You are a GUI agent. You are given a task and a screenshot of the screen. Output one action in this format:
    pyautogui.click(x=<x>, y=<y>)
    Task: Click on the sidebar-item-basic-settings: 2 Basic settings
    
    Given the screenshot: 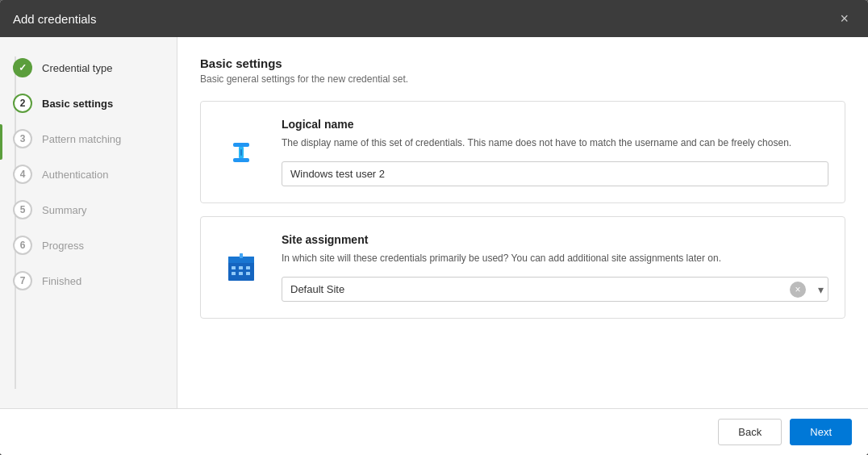 What is the action you would take?
    pyautogui.click(x=89, y=103)
    